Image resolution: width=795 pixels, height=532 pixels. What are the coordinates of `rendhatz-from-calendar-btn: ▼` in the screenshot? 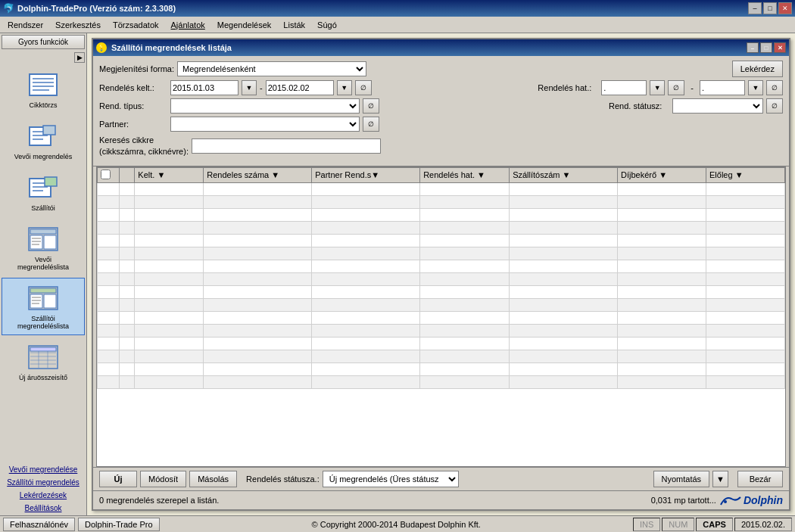 It's located at (657, 88).